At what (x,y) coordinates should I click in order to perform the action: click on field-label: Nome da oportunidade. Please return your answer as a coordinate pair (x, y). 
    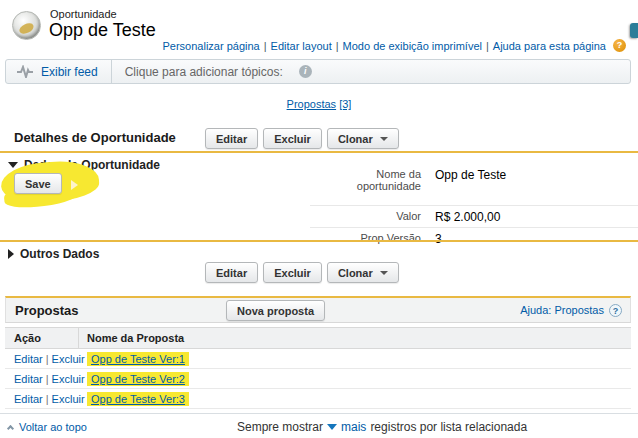
    Looking at the image, I should click on (372, 180).